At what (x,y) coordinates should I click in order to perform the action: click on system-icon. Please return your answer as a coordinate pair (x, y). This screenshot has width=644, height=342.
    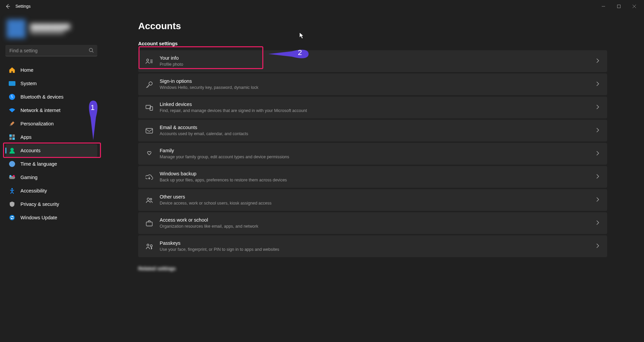
    Looking at the image, I should click on (12, 83).